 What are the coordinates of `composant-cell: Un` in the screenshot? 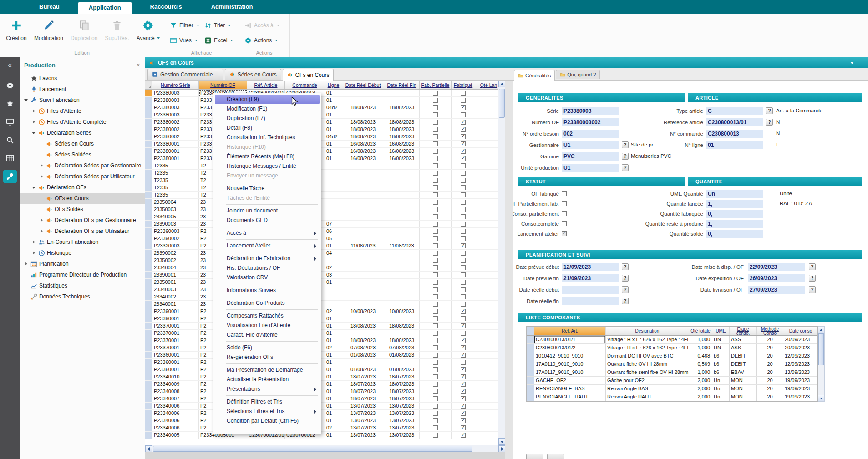 It's located at (721, 397).